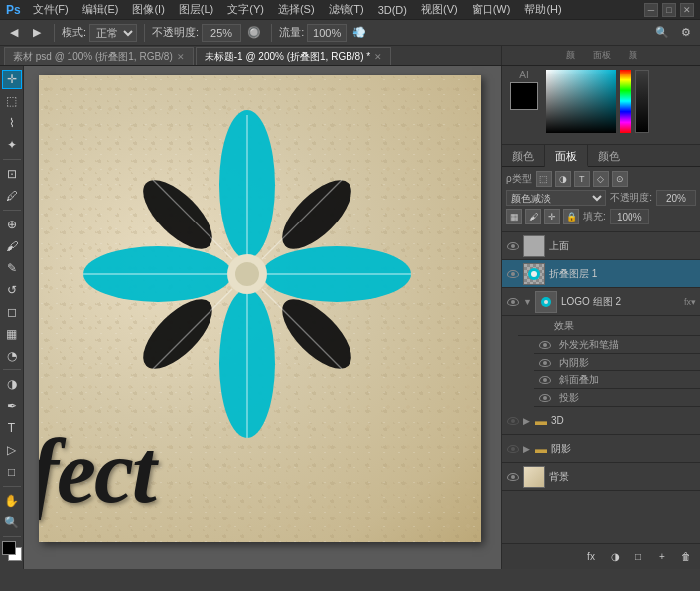 This screenshot has height=591, width=700. I want to click on foreground-color-swatch, so click(524, 96).